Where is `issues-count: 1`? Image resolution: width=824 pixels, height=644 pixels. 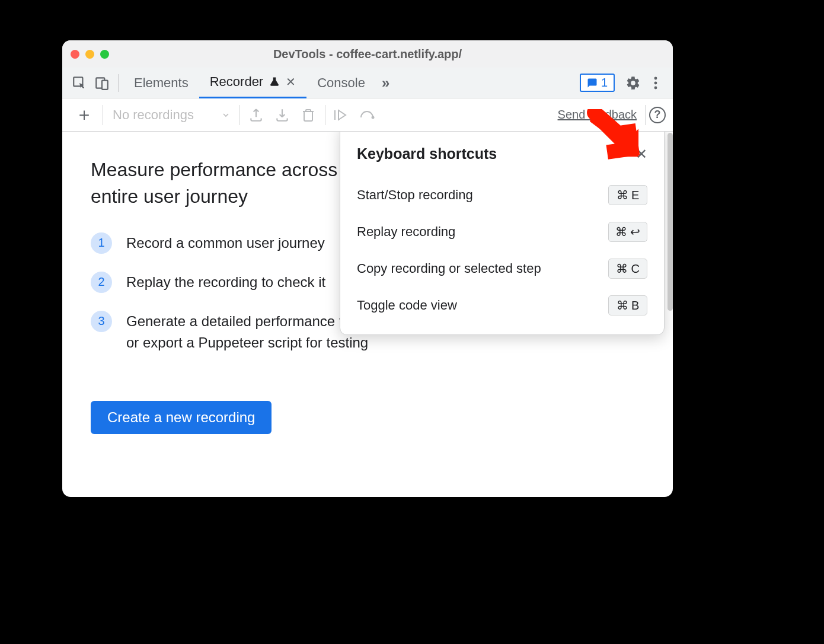 issues-count: 1 is located at coordinates (605, 83).